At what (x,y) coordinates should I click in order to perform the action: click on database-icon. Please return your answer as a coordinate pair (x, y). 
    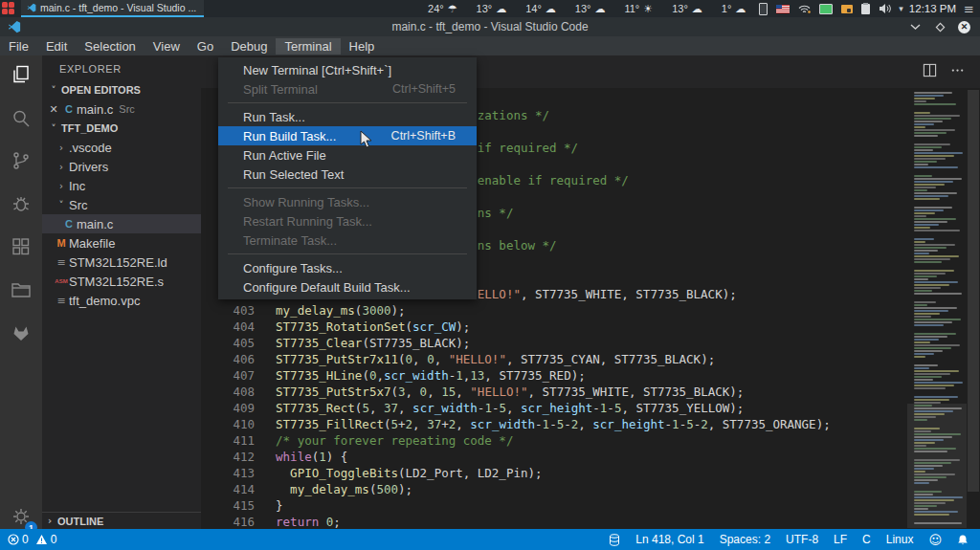
    Looking at the image, I should click on (614, 539).